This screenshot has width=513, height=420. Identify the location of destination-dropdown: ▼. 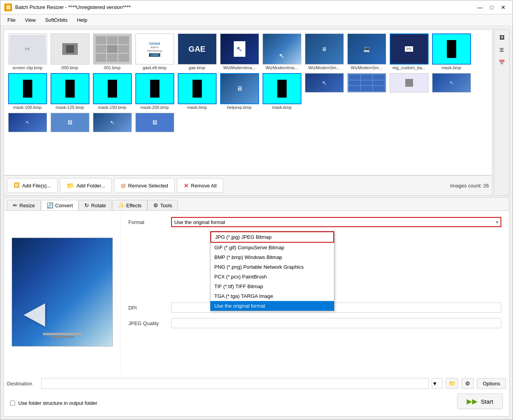
(437, 383).